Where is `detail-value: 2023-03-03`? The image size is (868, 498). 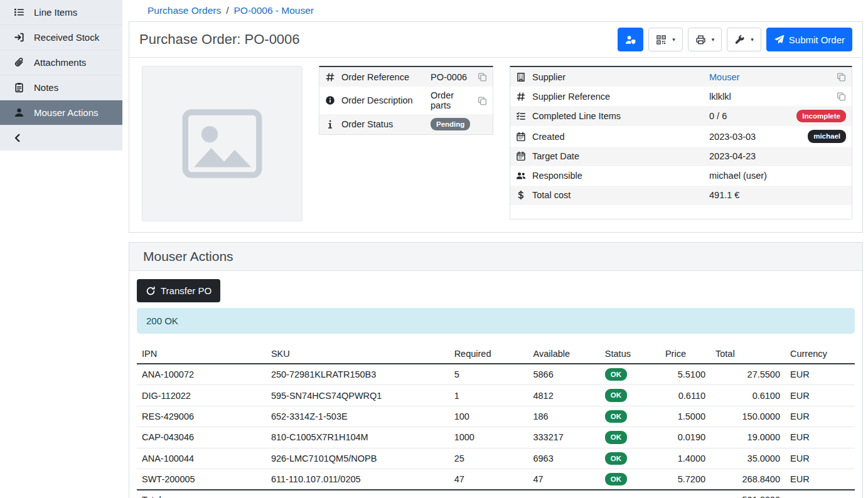
detail-value: 2023-03-03 is located at coordinates (756, 137).